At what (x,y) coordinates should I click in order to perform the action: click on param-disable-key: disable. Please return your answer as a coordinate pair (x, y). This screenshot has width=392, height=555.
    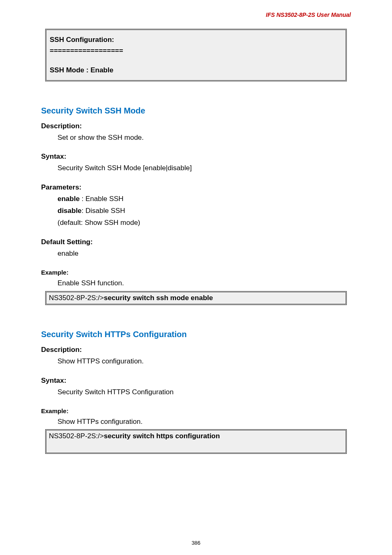
    Looking at the image, I should click on (70, 210).